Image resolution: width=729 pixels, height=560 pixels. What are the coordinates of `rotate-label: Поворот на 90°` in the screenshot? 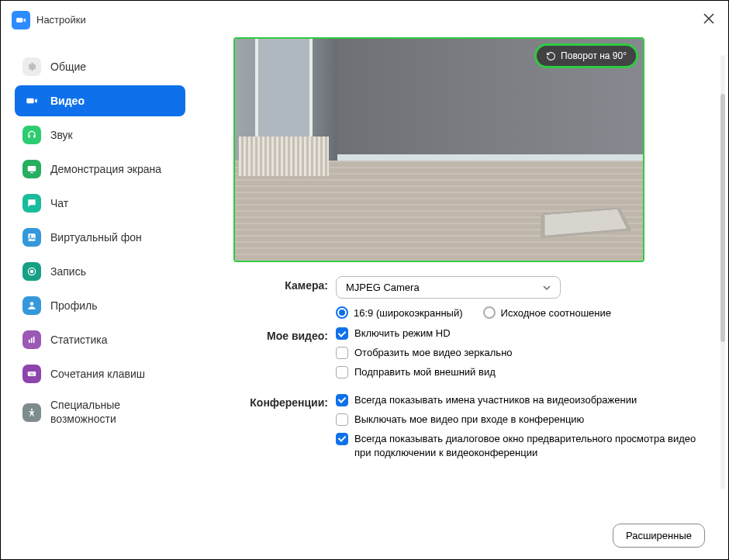 It's located at (594, 56).